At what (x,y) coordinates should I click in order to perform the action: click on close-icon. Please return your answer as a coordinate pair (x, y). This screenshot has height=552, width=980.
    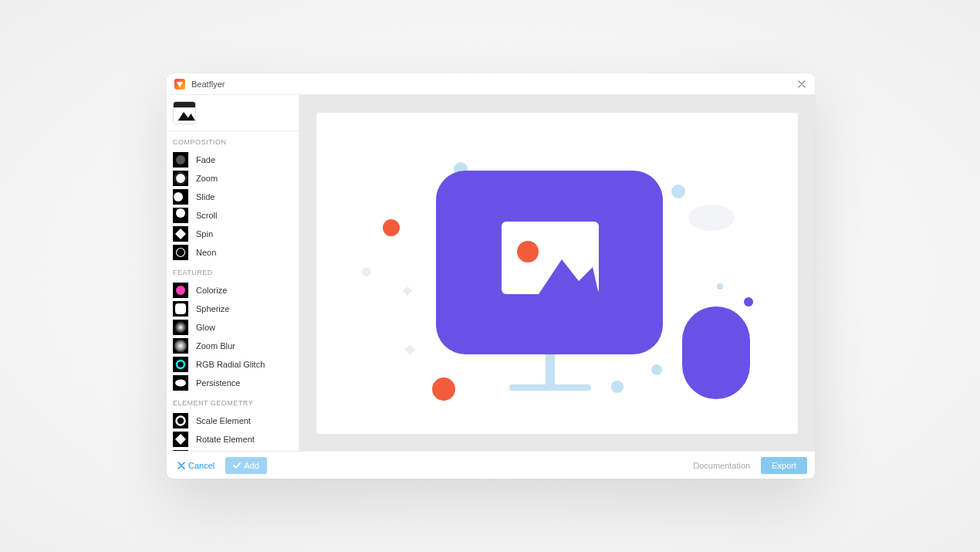
    Looking at the image, I should click on (802, 84).